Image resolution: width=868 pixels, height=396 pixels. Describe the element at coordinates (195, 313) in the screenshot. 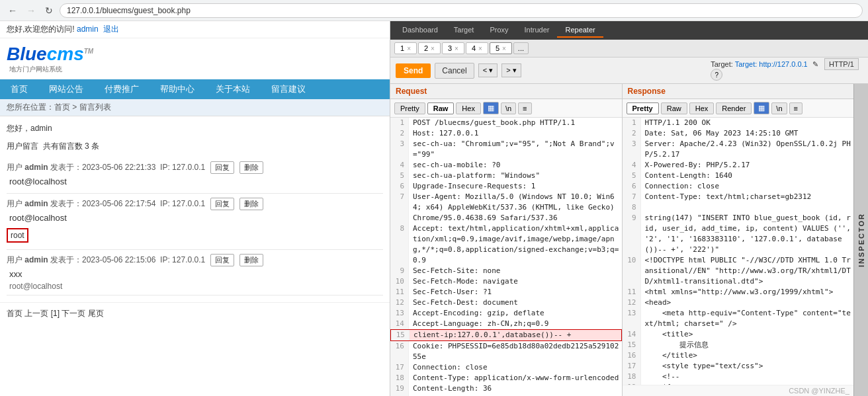

I see `pagination: 首页 上一页 [1] 下一页 尾页` at that location.